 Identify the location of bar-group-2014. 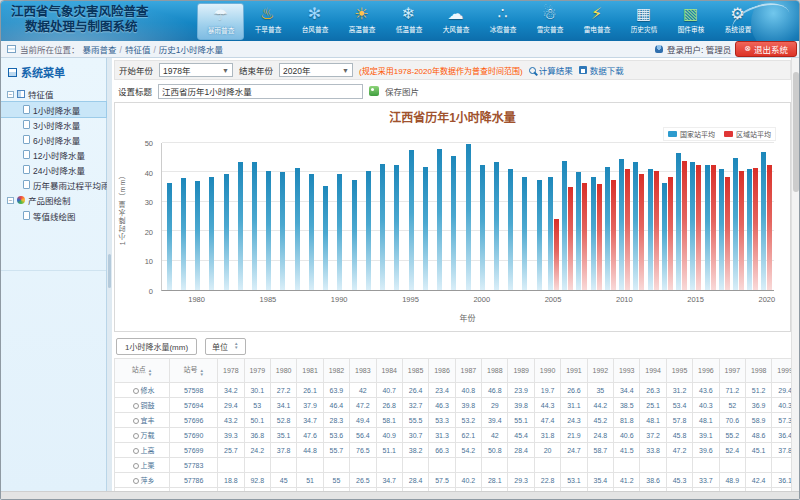
(681, 216).